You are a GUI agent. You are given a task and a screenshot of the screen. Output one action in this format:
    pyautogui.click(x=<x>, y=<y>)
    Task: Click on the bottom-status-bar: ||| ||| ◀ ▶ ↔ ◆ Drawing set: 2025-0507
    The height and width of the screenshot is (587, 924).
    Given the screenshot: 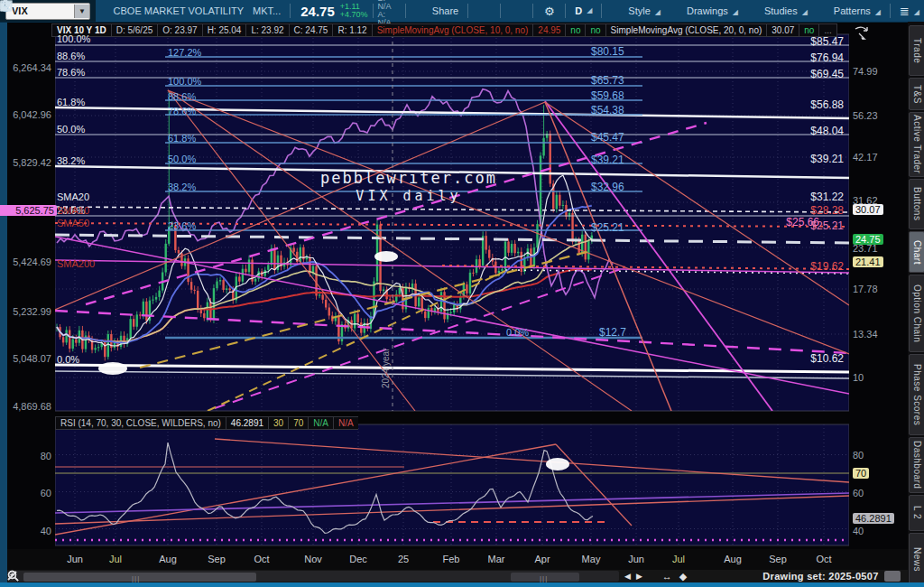 What is the action you would take?
    pyautogui.click(x=457, y=576)
    